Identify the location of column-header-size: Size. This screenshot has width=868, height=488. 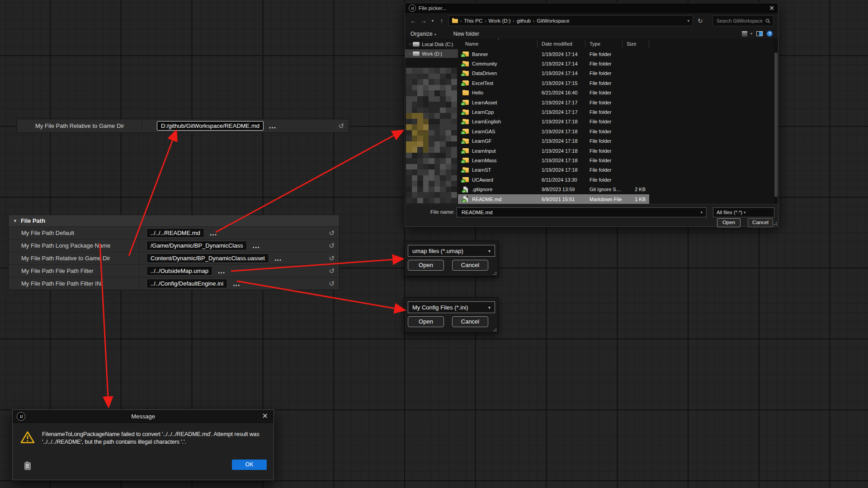
(636, 44).